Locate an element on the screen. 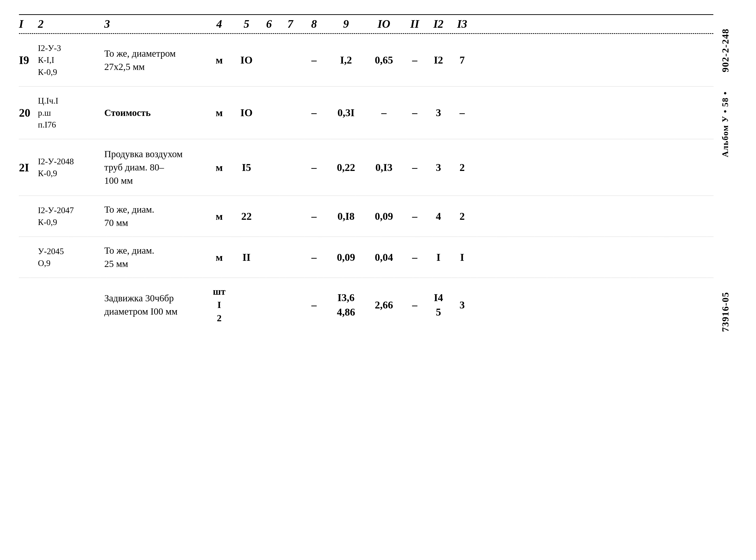 Image resolution: width=756 pixels, height=560 pixels. cell-row19-col4: м is located at coordinates (219, 60).